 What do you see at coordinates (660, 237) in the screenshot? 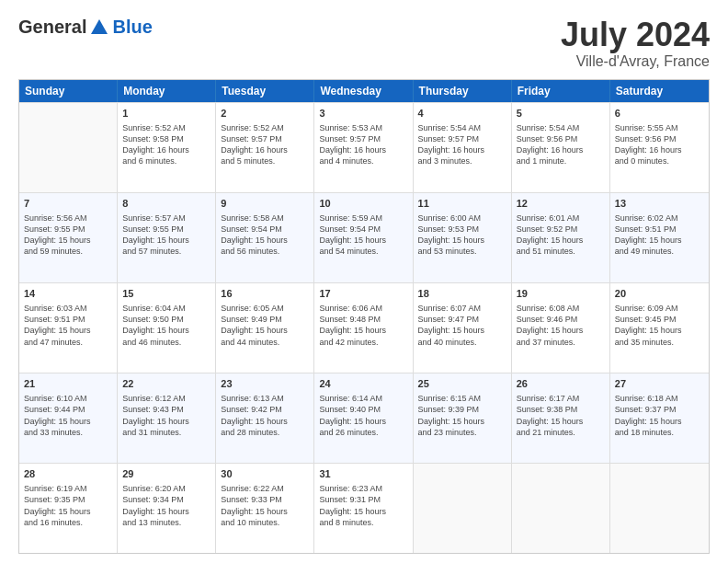
I see `calendar-cell: 13Sunrise: 6:02 AMSunset: 9:51 PMDayligh…` at bounding box center [660, 237].